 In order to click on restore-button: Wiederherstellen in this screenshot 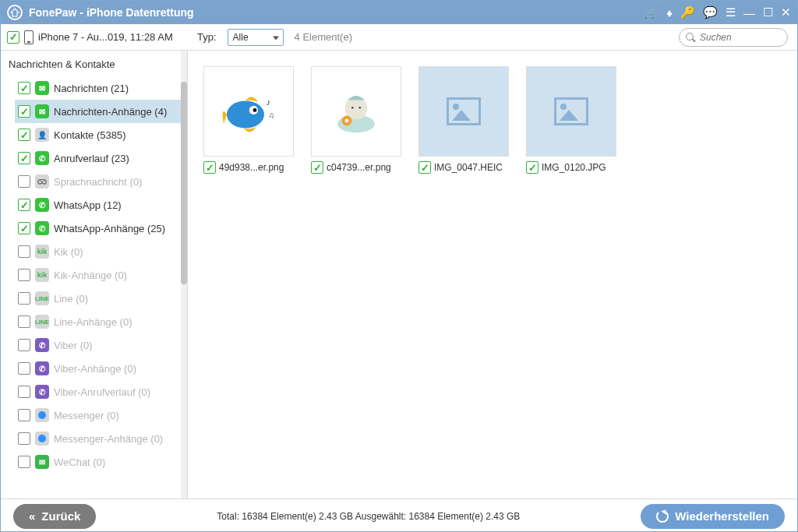, I will do `click(712, 516)`.